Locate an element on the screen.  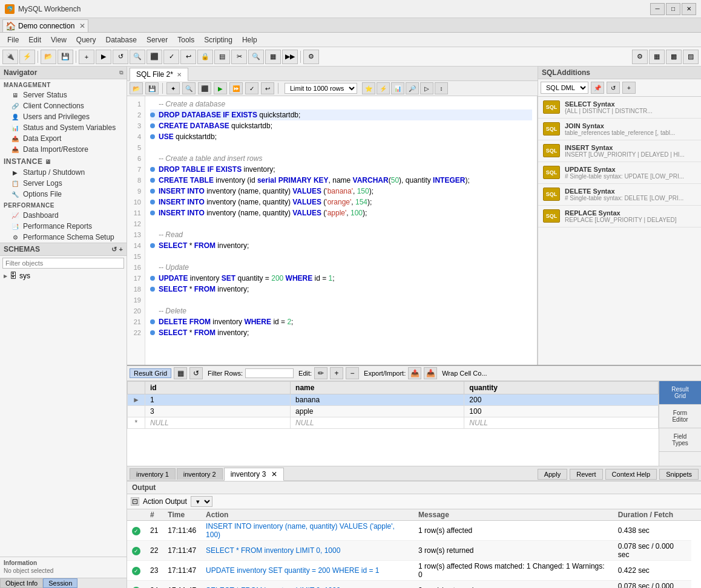
stop-execute-btn: ⬛ is located at coordinates (205, 88).